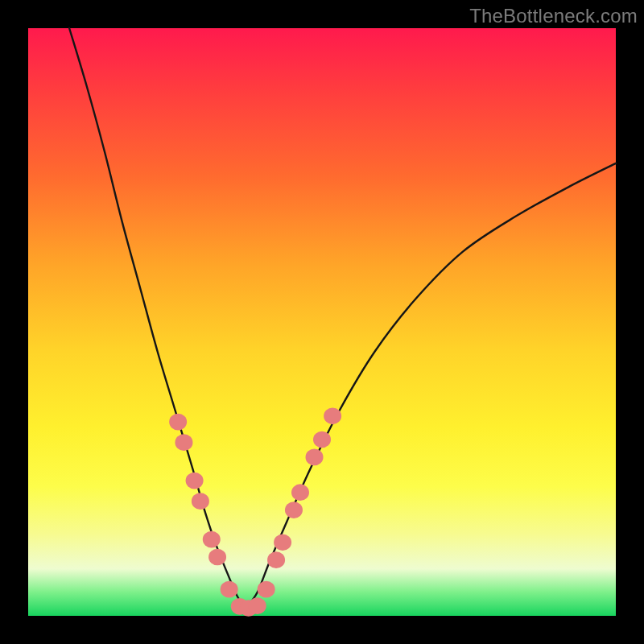 This screenshot has width=644, height=644. I want to click on watermark-text: TheBottleneck.com, so click(554, 16).